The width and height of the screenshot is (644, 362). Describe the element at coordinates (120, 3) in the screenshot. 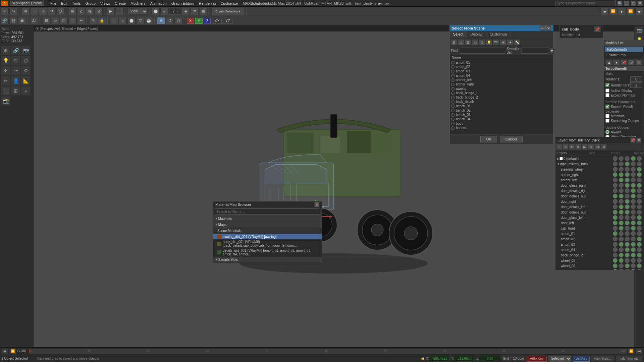

I see `menu-create: Create` at that location.